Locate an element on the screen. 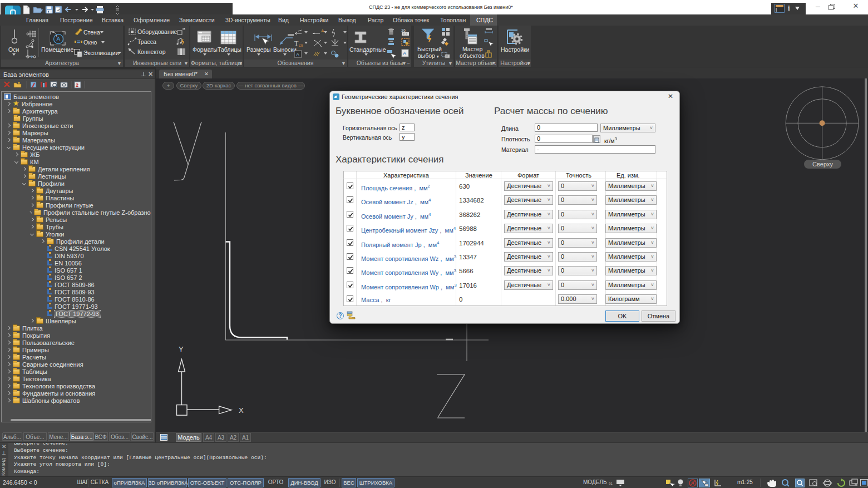 Image resolution: width=868 pixels, height=488 pixels. svg-text: X is located at coordinates (241, 411).